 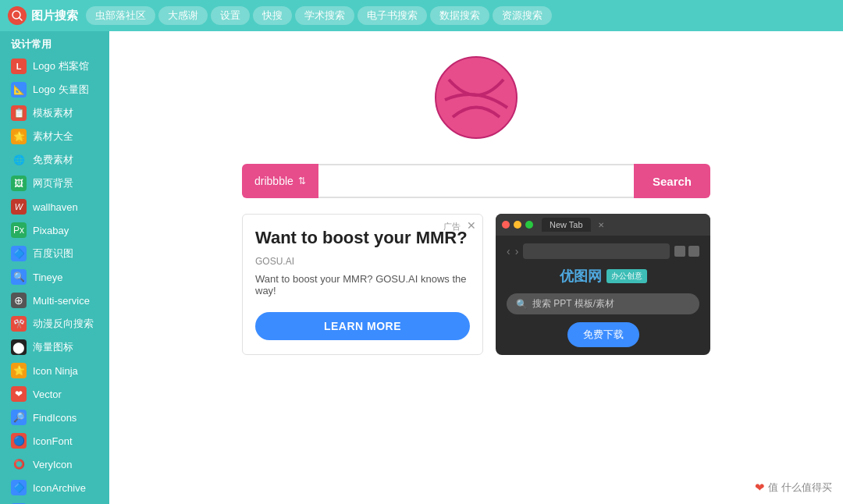 What do you see at coordinates (43, 16) in the screenshot?
I see `app-logo: 图片搜索` at bounding box center [43, 16].